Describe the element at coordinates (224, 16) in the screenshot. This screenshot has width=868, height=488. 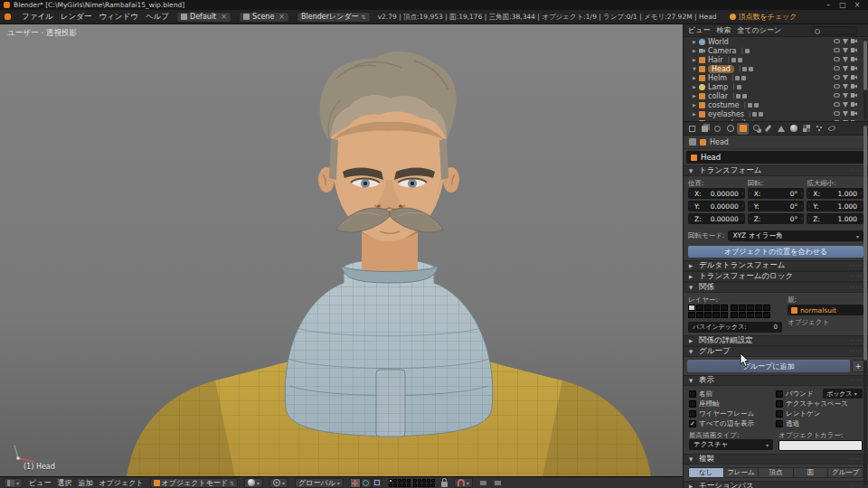
I see `screen-layout-clear-icon: ×` at that location.